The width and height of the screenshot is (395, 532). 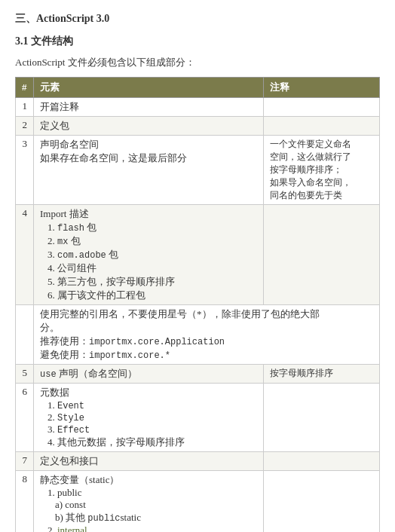 What do you see at coordinates (322, 87) in the screenshot?
I see `col-header-note: 注释` at bounding box center [322, 87].